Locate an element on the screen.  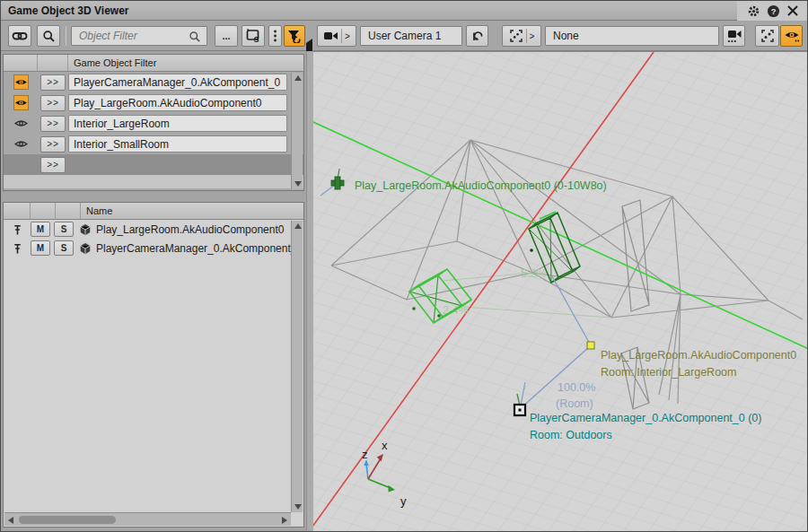
reset-camera-button is located at coordinates (478, 36).